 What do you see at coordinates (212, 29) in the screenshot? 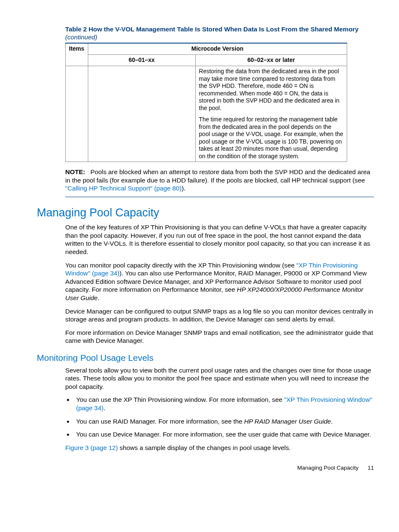
I see `table-caption-text: Table 2 How the V-VOL Management Table I…` at bounding box center [212, 29].